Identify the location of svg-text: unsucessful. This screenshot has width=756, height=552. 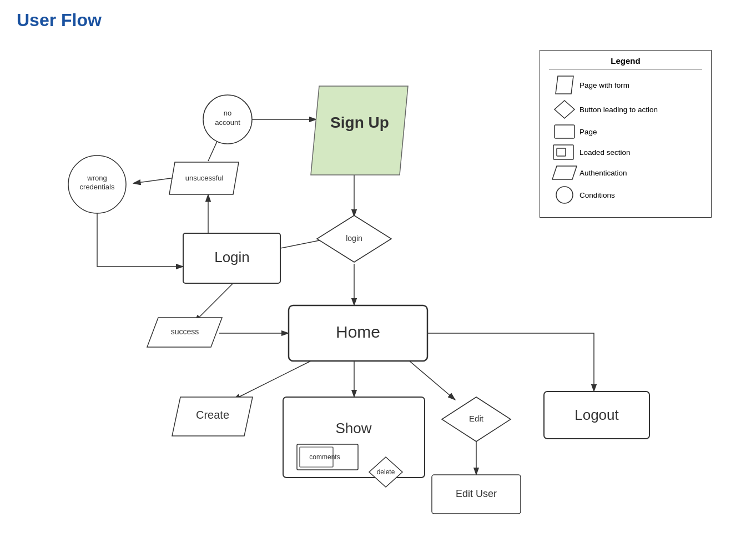
(204, 178).